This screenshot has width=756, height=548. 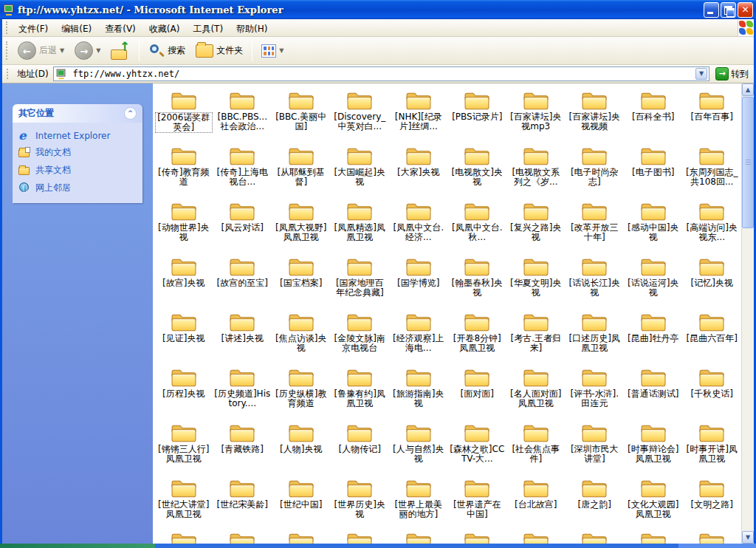 I want to click on folder-item: [凤凰大视野]凤凰卫视, so click(x=301, y=225).